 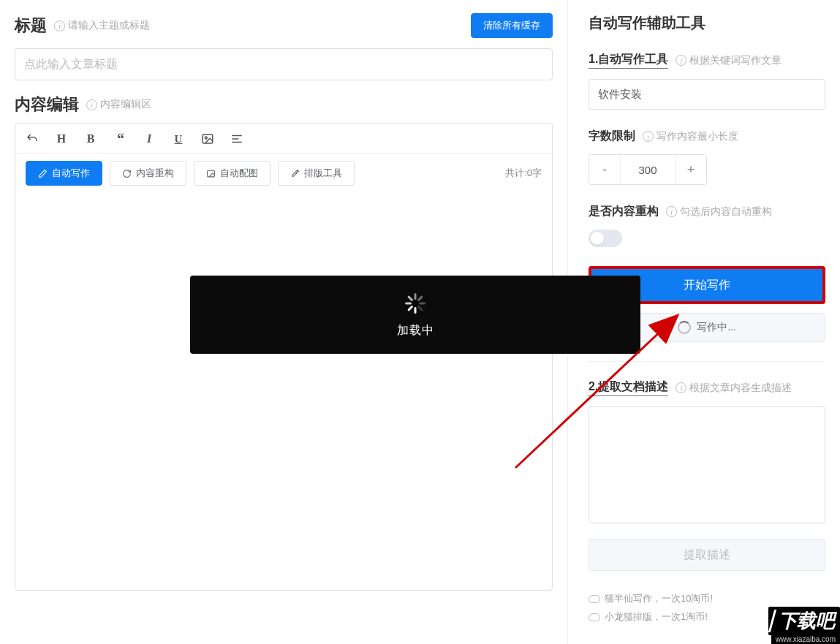 I want to click on site-watermark: 下载吧 www.xiazaiba.com, so click(x=804, y=626).